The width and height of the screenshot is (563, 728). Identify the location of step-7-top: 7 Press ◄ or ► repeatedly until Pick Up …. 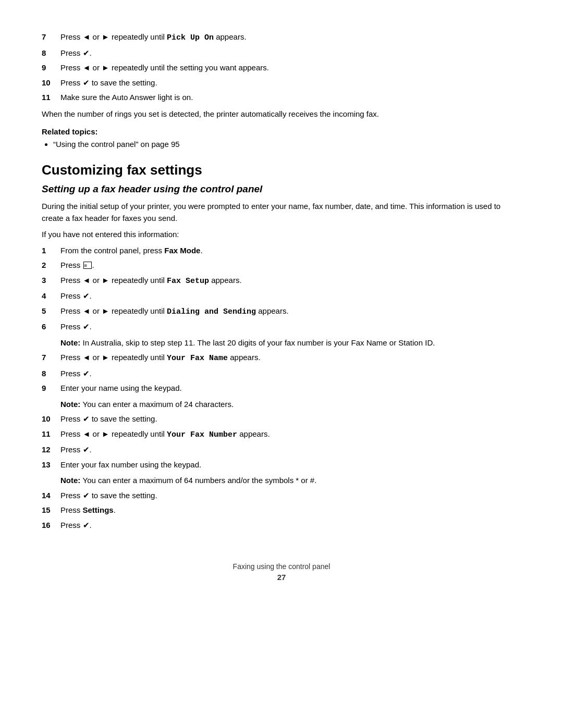
(282, 38).